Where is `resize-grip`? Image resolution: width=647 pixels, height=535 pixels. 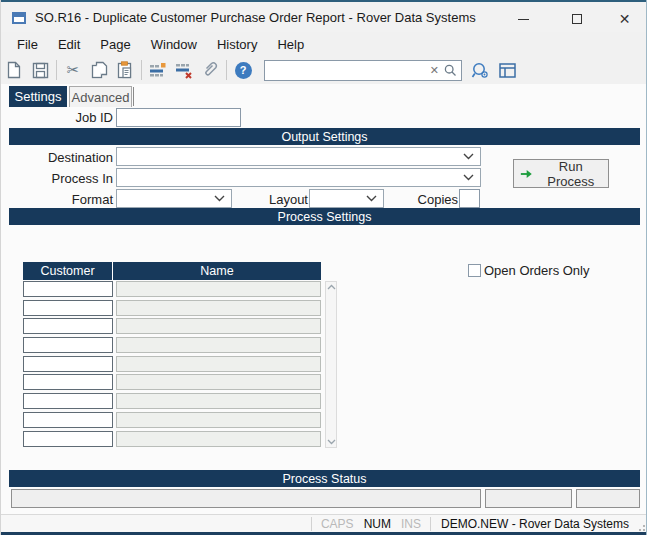
resize-grip is located at coordinates (640, 526).